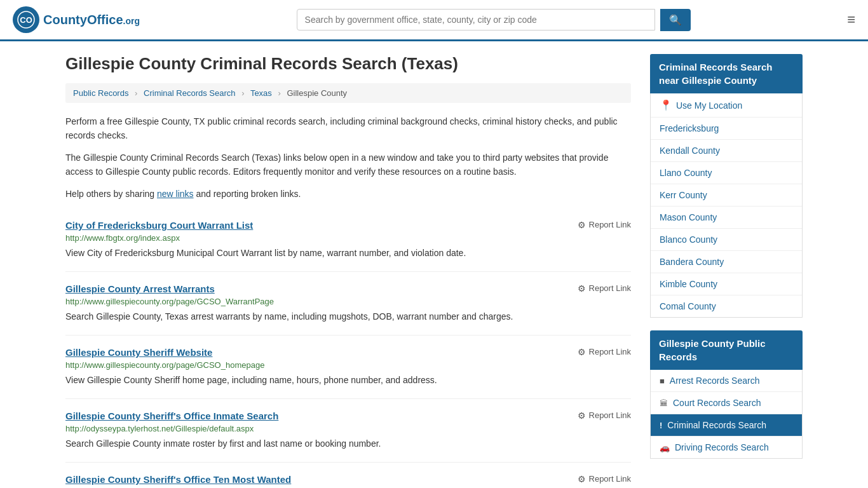 This screenshot has height=488, width=868. Describe the element at coordinates (348, 64) in the screenshot. I see `page-title: Gillespie County Criminal Records Search…` at that location.